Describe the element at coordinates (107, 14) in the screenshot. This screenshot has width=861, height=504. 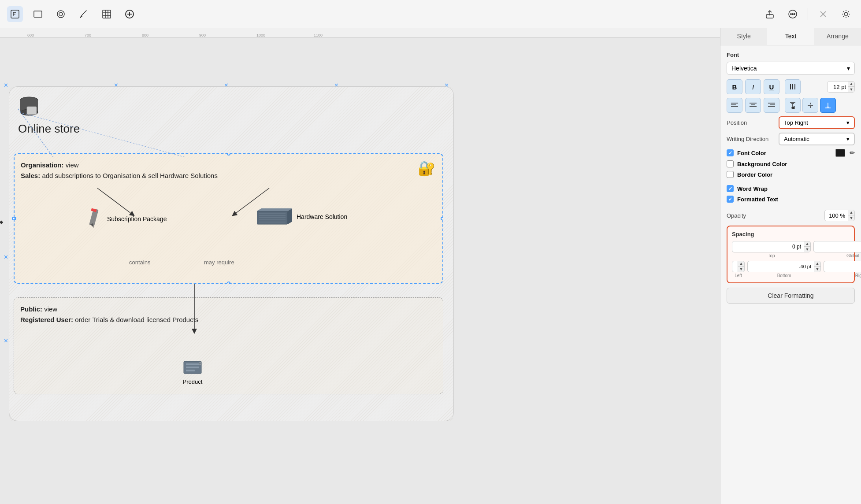
I see `table-tool-btn` at that location.